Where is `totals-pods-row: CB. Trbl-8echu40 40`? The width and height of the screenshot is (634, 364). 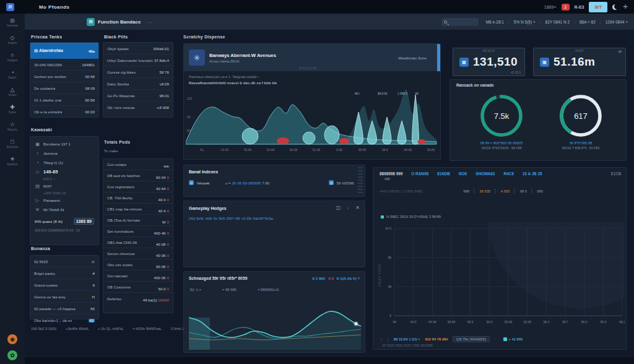 totals-pods-row: CB. Trbl-8echu40 40 is located at coordinates (138, 198).